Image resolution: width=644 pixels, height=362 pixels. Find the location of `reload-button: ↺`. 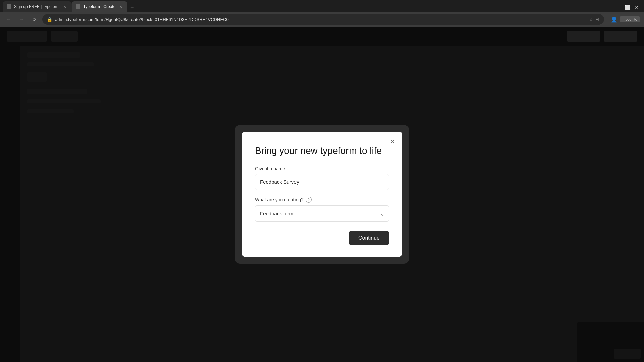

reload-button: ↺ is located at coordinates (34, 19).